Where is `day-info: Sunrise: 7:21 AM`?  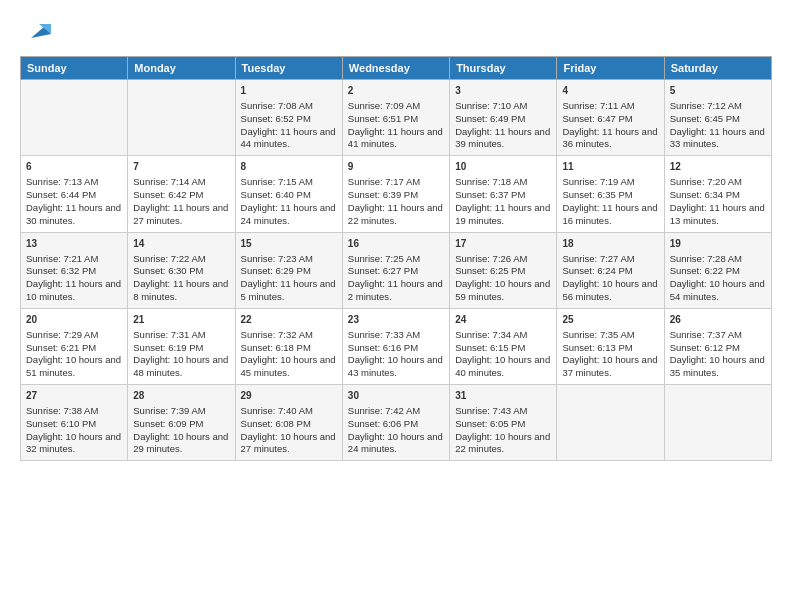 day-info: Sunrise: 7:21 AM is located at coordinates (74, 260).